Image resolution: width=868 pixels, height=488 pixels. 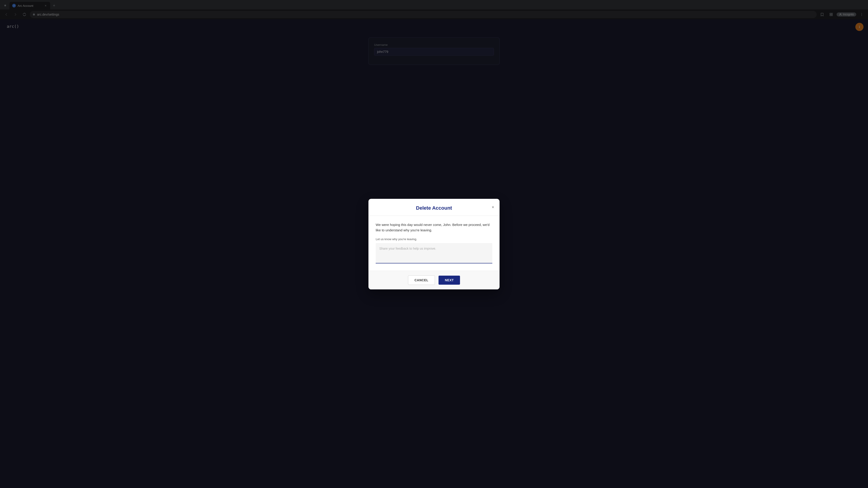 I want to click on modal-header: Delete Account ×, so click(x=434, y=207).